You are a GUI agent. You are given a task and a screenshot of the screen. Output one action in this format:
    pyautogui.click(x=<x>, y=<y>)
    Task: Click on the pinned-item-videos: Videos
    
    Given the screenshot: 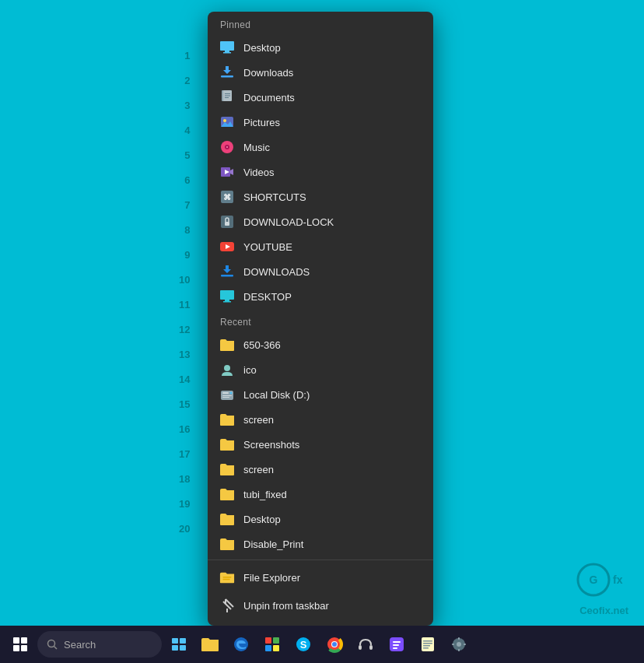 What is the action you would take?
    pyautogui.click(x=320, y=172)
    